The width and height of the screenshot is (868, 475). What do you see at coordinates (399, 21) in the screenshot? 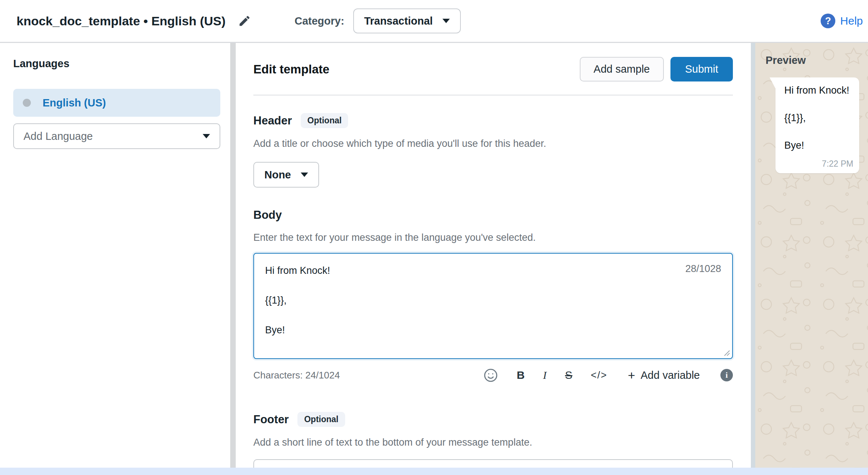
I see `category-value: Transactional` at bounding box center [399, 21].